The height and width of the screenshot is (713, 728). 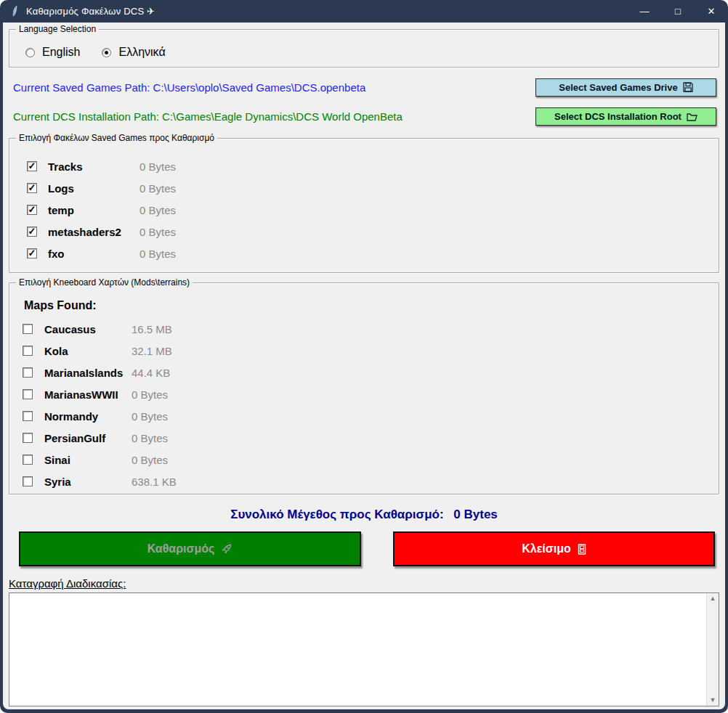 I want to click on language-options: English Ελληνικά, so click(x=364, y=44).